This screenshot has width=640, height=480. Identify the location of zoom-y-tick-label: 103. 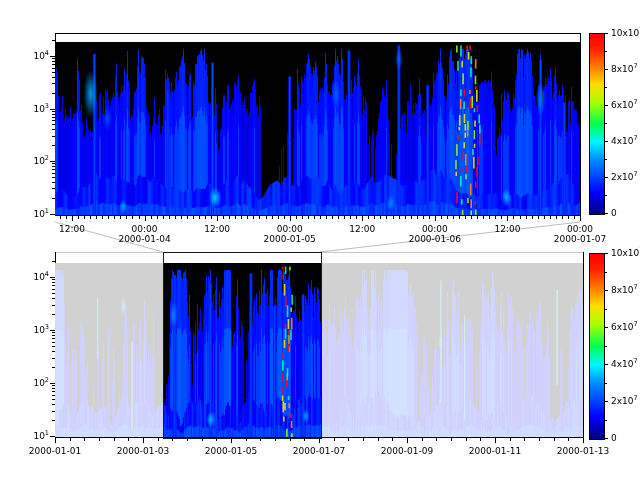
(34, 109).